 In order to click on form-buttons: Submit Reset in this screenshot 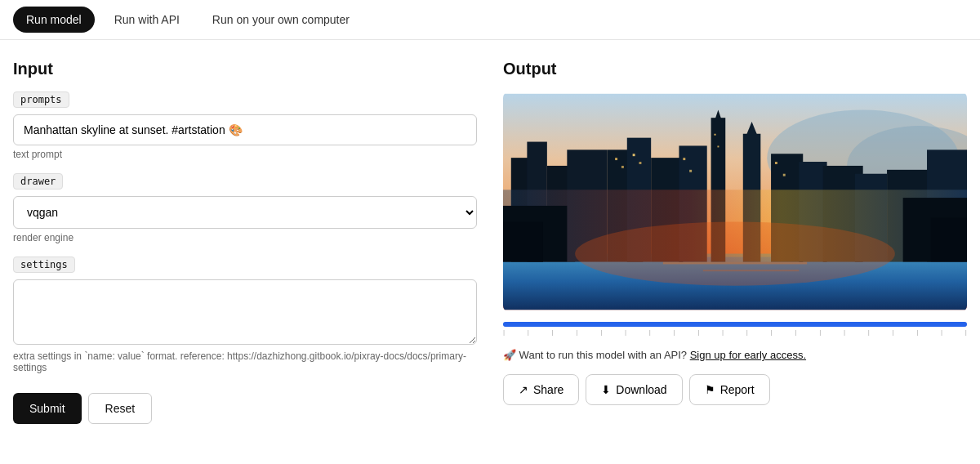, I will do `click(245, 408)`.